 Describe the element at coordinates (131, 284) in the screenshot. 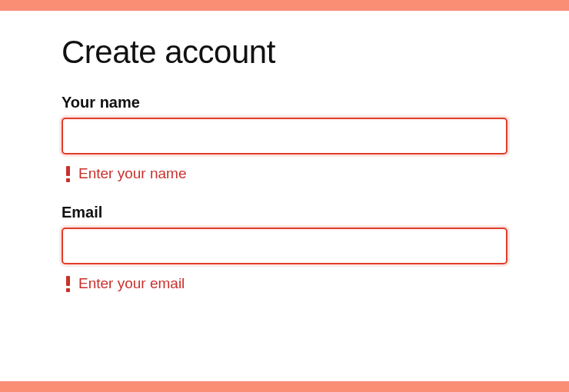

I see `email-error-text: Enter your email` at that location.